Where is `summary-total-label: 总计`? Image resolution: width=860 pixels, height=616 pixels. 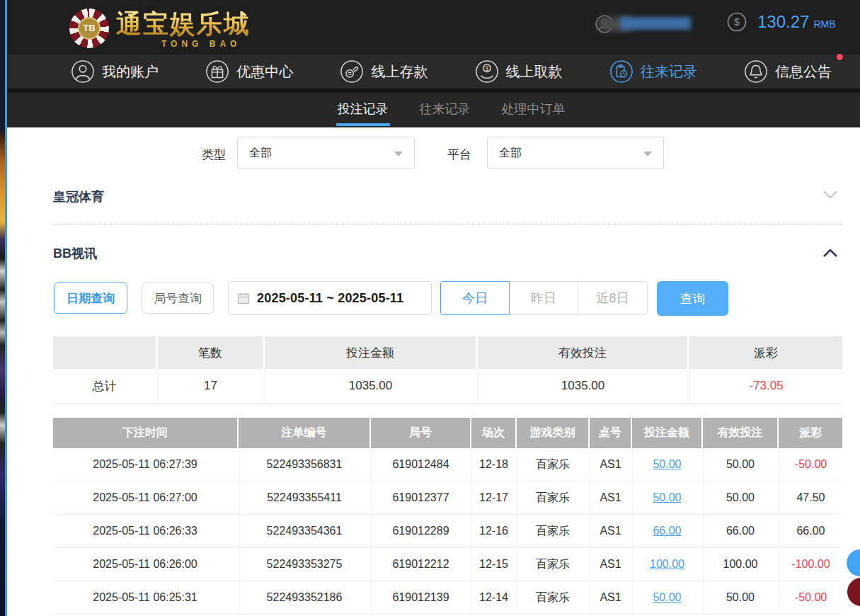
summary-total-label: 总计 is located at coordinates (105, 386).